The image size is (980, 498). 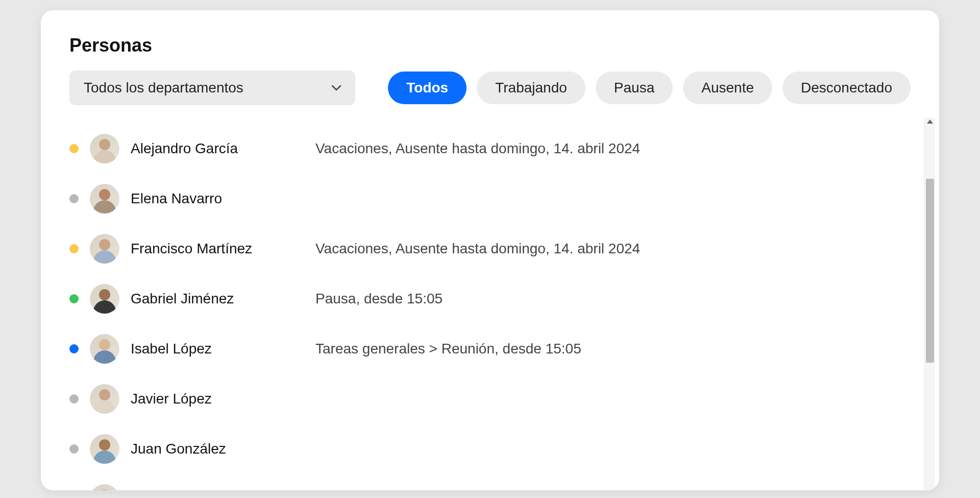 I want to click on filter-pill-pausa: Pausa, so click(x=634, y=88).